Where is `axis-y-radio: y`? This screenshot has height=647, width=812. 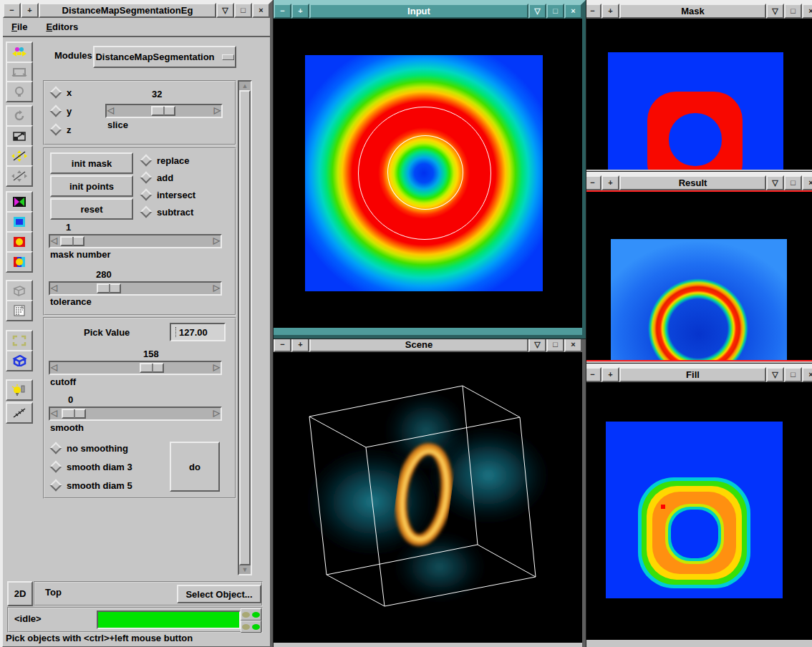
axis-y-radio: y is located at coordinates (62, 111).